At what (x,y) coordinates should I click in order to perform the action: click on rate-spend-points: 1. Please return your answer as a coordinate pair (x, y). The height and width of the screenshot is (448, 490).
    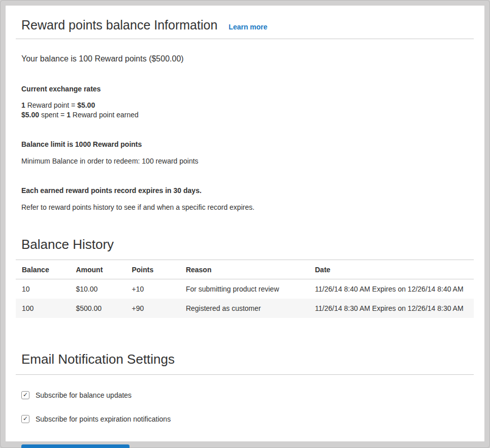
    Looking at the image, I should click on (69, 115).